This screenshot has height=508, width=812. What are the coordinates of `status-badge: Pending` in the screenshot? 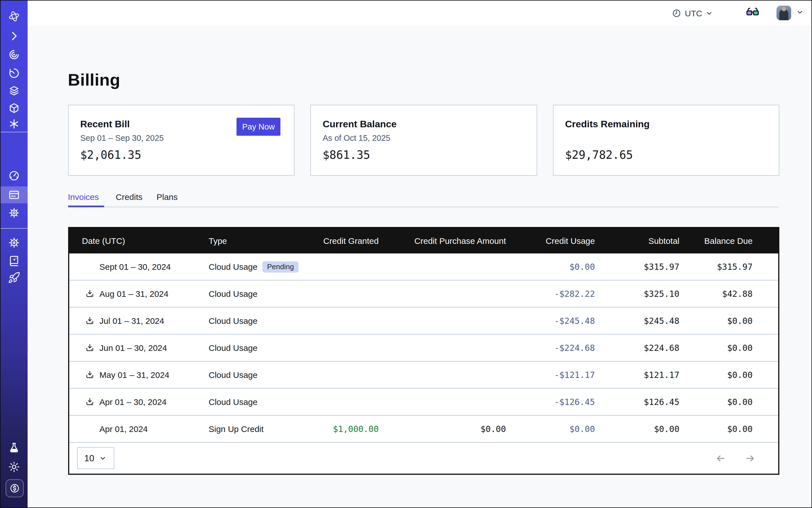 It's located at (280, 267).